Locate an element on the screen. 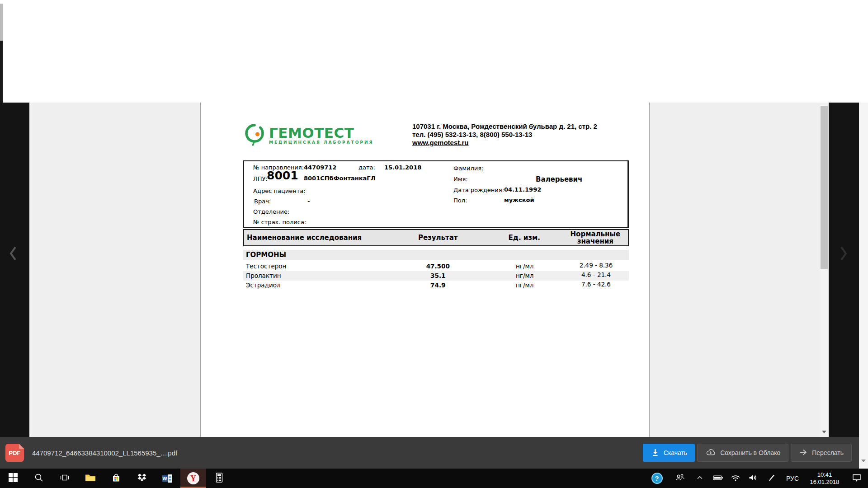  help-tray-button: ? is located at coordinates (657, 478).